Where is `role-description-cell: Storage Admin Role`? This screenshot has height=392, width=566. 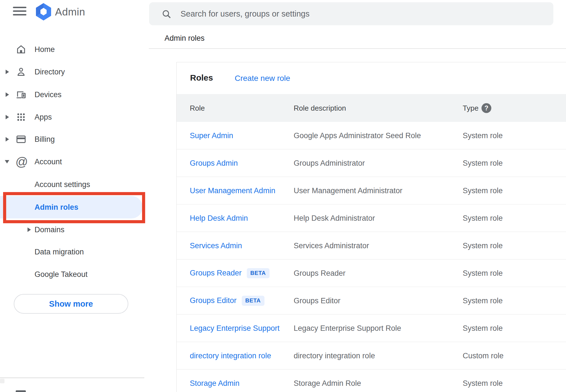 role-description-cell: Storage Admin Role is located at coordinates (327, 383).